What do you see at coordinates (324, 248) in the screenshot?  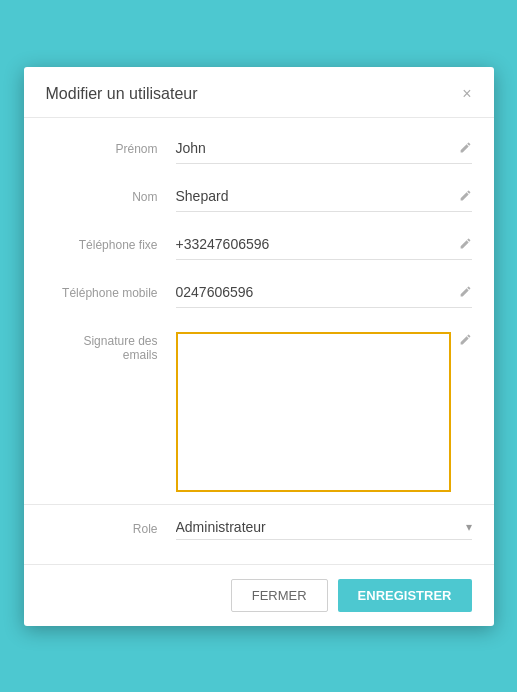 I see `telephone-fixe-value-wrap: +33247606596` at bounding box center [324, 248].